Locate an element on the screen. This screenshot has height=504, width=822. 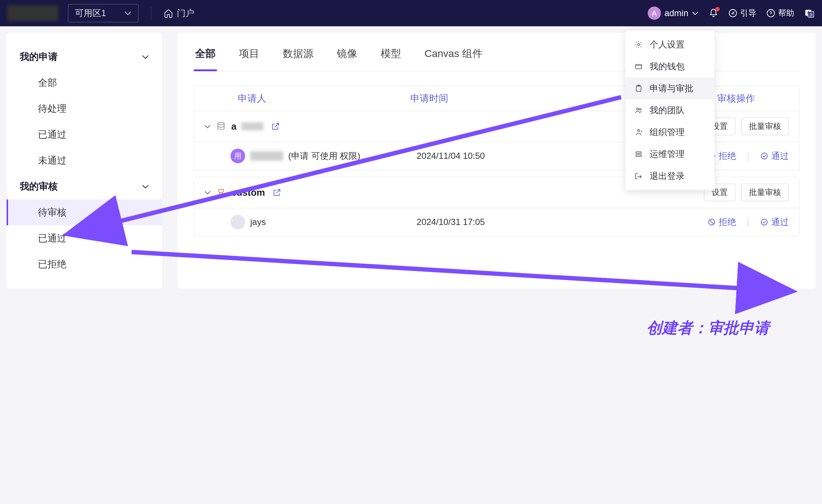
portal-link: 门户 is located at coordinates (179, 13).